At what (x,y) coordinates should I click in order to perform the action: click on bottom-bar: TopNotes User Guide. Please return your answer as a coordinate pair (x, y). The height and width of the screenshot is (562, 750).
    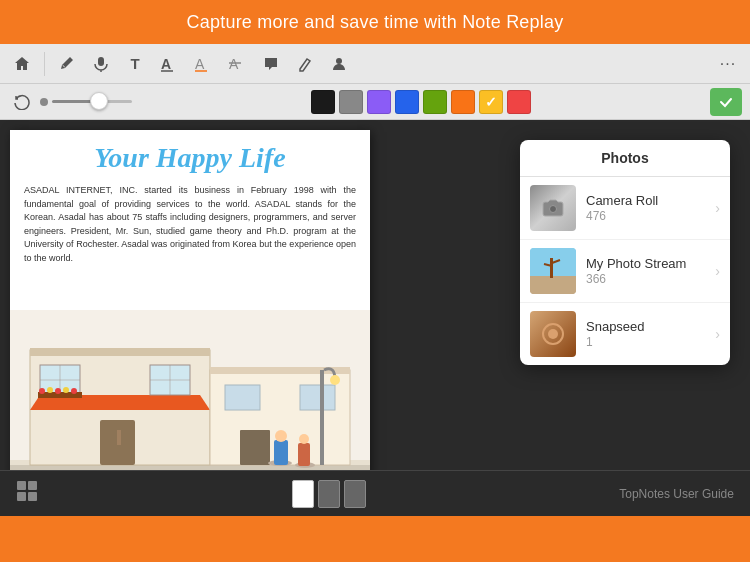
    Looking at the image, I should click on (375, 493).